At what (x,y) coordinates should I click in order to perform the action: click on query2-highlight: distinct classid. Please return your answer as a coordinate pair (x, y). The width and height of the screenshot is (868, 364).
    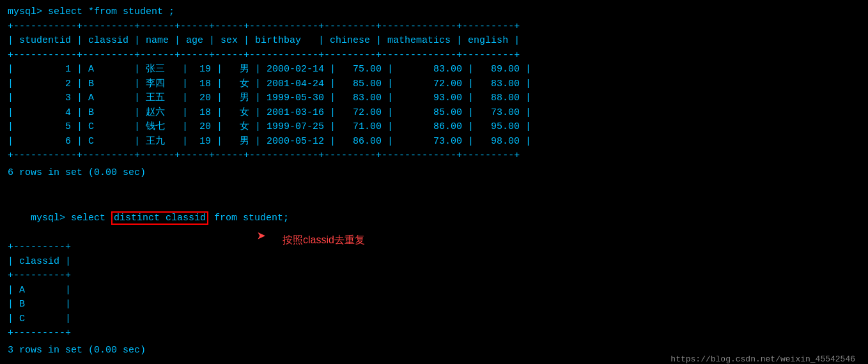
    Looking at the image, I should click on (160, 218).